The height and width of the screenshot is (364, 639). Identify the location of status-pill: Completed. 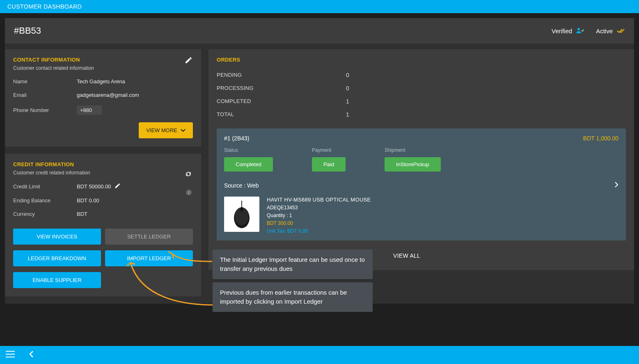
(249, 164).